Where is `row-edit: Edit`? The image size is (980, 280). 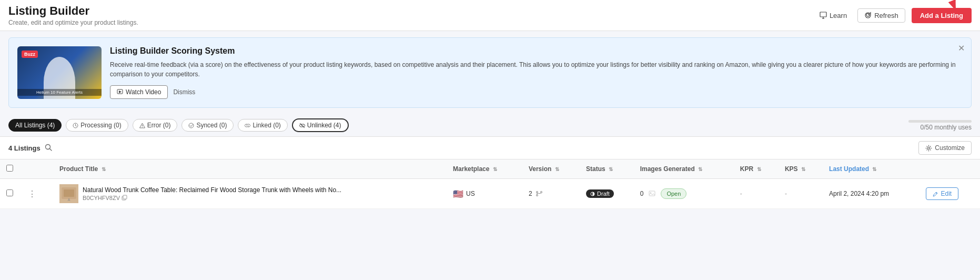
row-edit: Edit is located at coordinates (950, 194).